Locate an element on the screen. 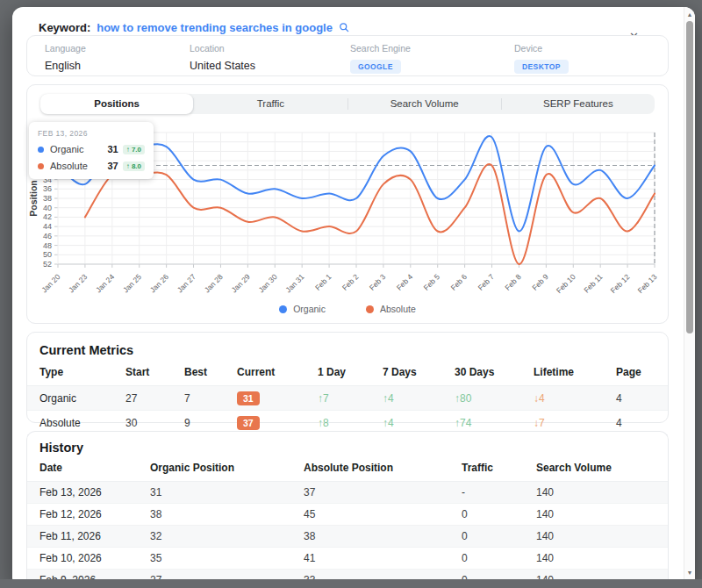 The width and height of the screenshot is (702, 588). tab-traffic: Traffic is located at coordinates (270, 104).